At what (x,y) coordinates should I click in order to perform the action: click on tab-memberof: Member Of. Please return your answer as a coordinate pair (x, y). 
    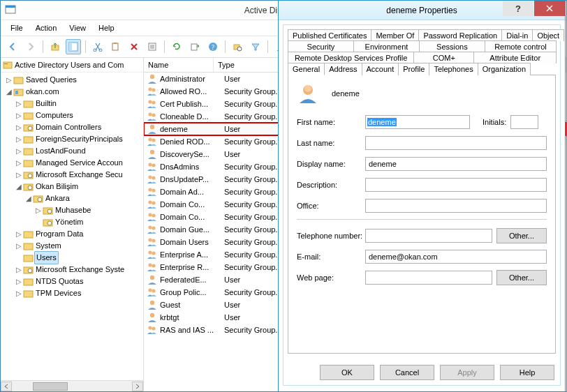
    Looking at the image, I should click on (395, 35).